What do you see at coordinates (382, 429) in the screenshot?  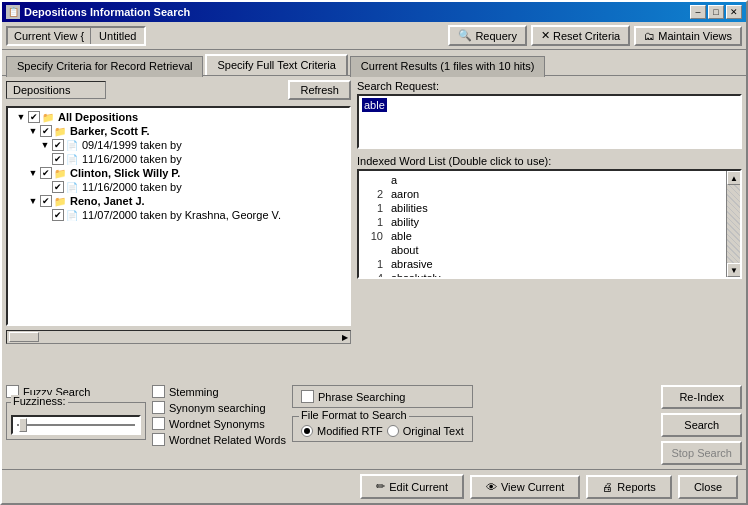 I see `file-format-box: File Format to Search Modified RTF Origi…` at bounding box center [382, 429].